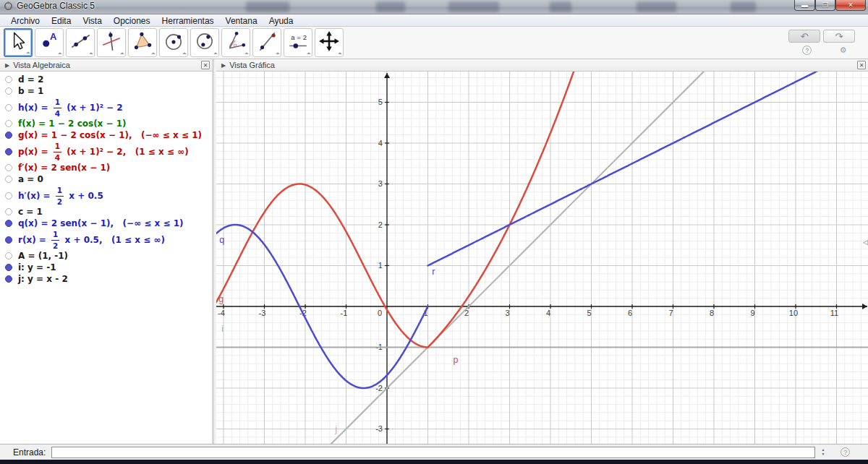  Describe the element at coordinates (106, 240) in the screenshot. I see `algebra-item-r: r(x) = 12 x + 0.5, (1 ≤ x ≤ ∞)` at that location.